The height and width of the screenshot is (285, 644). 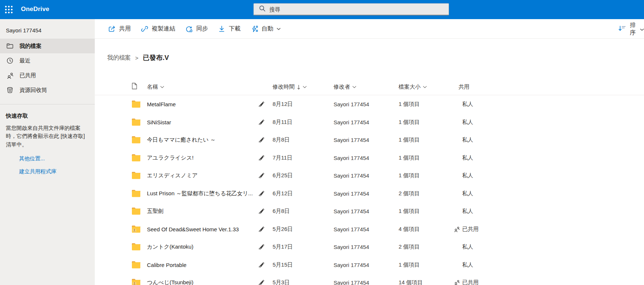 I want to click on table-row: Calibre Portable 5月15日 Sayori 177454 1 個…, so click(x=370, y=265).